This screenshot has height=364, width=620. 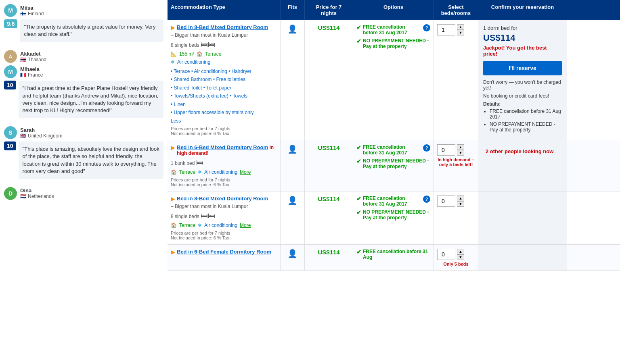 I want to click on room-type-cell-1: ▶ Bed in 8-Bed Mixed Dormitory Room – Bi…, so click(x=224, y=80).